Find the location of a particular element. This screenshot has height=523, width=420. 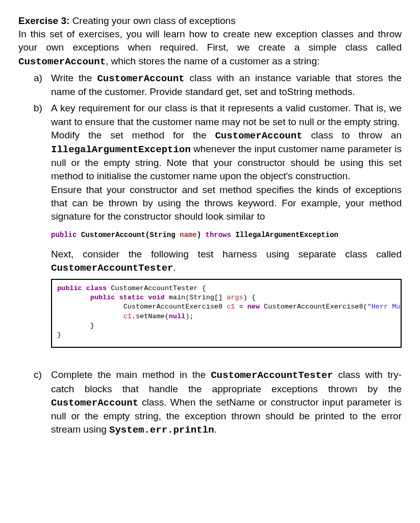

item-b-p4-t2: . is located at coordinates (175, 268).